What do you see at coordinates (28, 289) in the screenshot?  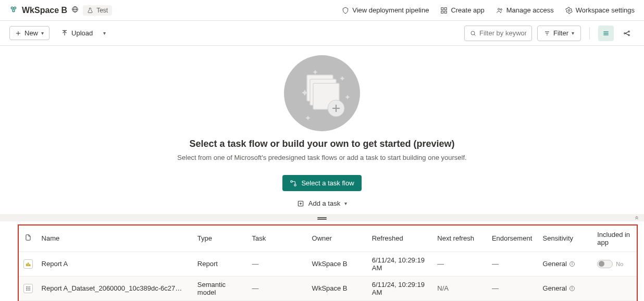 I see `semantic-model-icon` at bounding box center [28, 289].